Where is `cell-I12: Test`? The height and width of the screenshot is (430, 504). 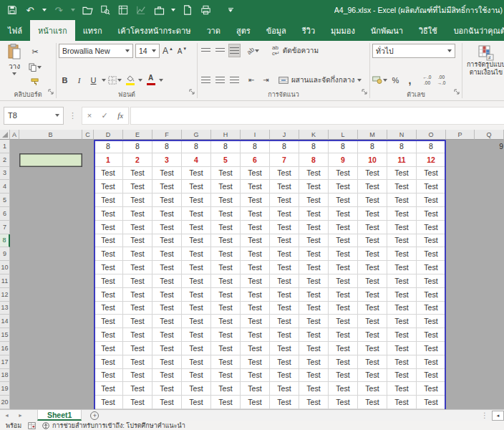 cell-I12: Test is located at coordinates (255, 295).